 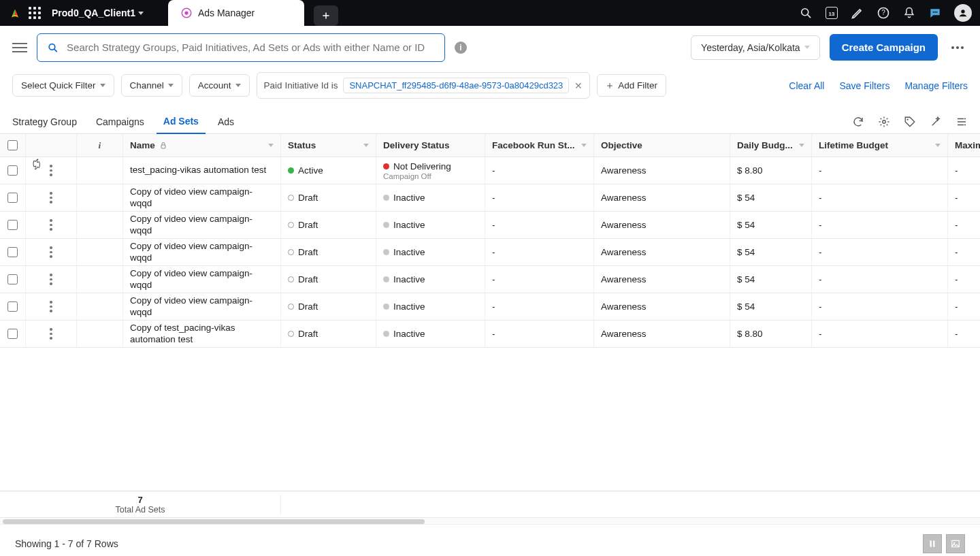 What do you see at coordinates (63, 86) in the screenshot?
I see `quick-filter-selector: Select Quick Filter` at bounding box center [63, 86].